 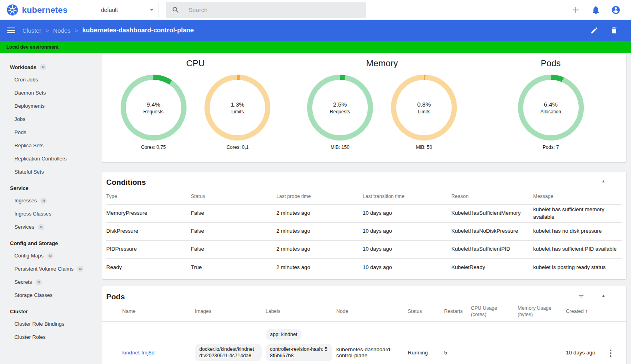 I want to click on sidebar-section-service: Service, so click(x=48, y=188).